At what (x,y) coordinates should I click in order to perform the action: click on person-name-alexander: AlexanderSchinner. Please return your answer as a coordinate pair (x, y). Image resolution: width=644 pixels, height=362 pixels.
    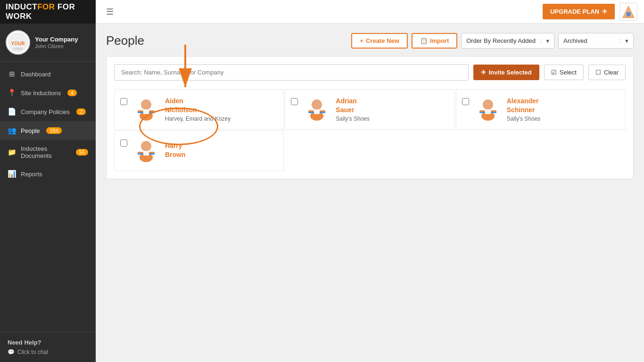
    Looking at the image, I should click on (563, 105).